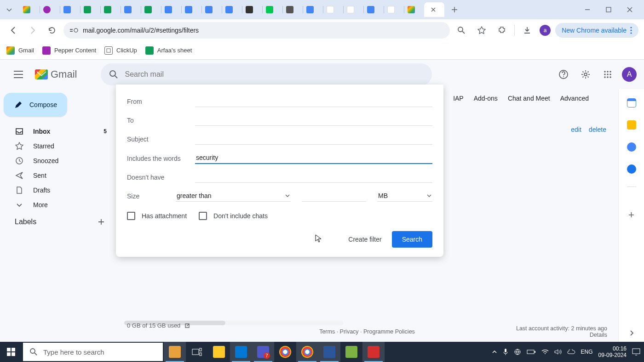 The image size is (644, 362). Describe the element at coordinates (59, 190) in the screenshot. I see `nav-drafts: Drafts` at that location.